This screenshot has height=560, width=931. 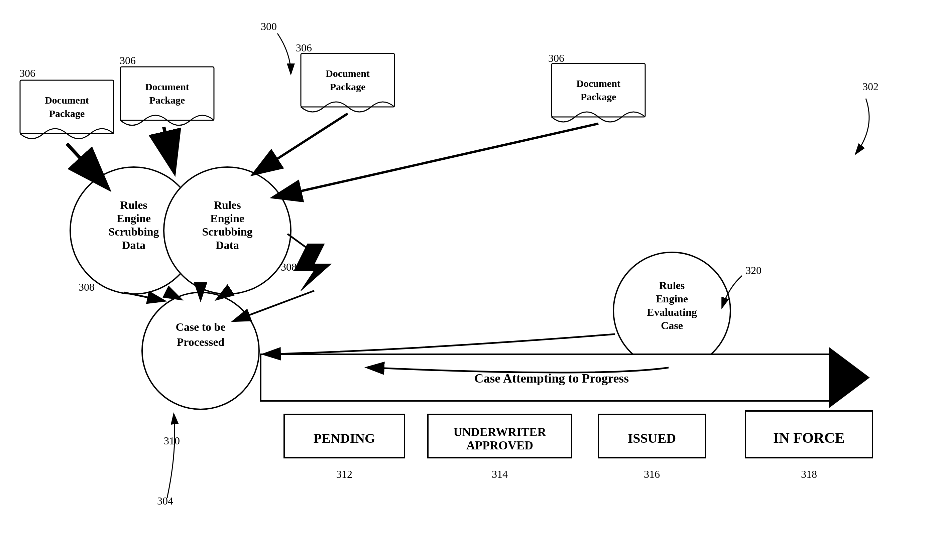 What do you see at coordinates (652, 438) in the screenshot?
I see `issued-label: ISSUED` at bounding box center [652, 438].